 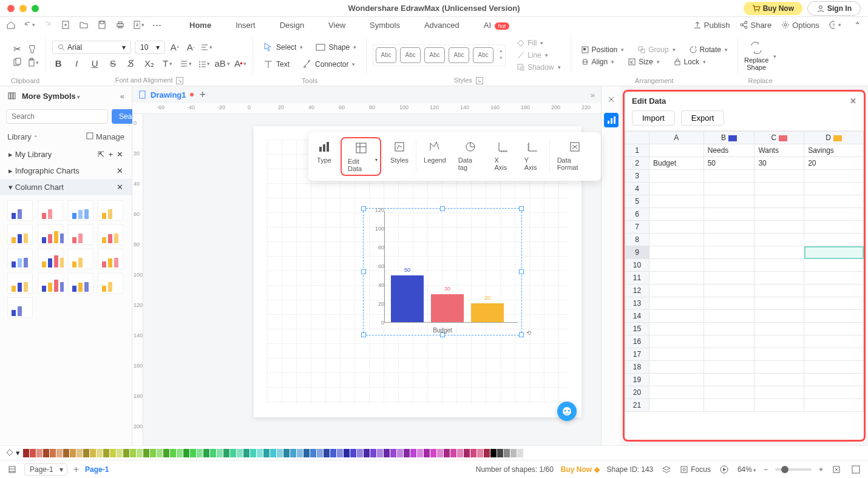 I want to click on row-header: 13, so click(x=637, y=303).